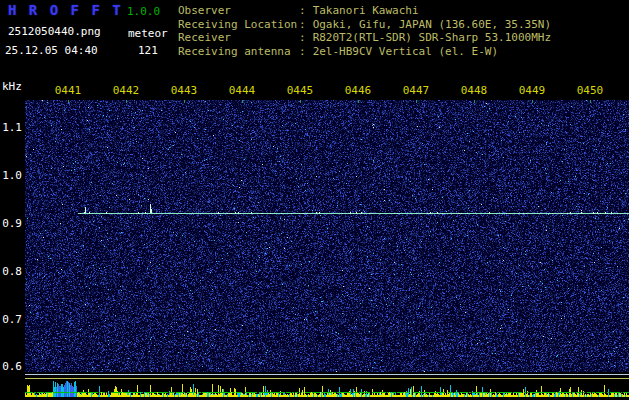  I want to click on time-tick-label: 0446, so click(358, 90).